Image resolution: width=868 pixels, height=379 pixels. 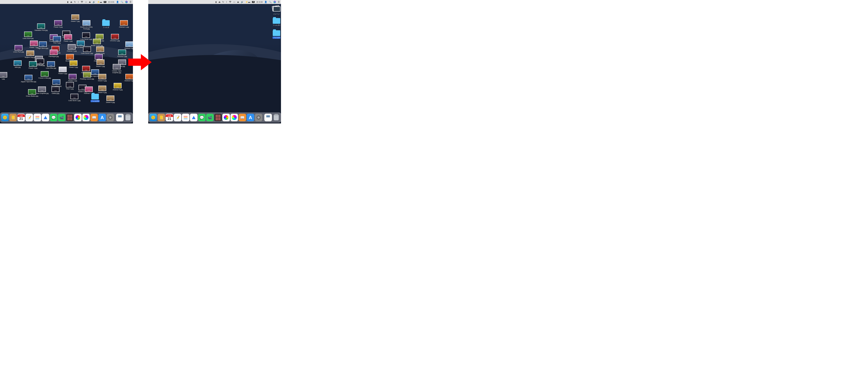 I want to click on desktop-file: Classic Aqua Graphite.jpg, so click(x=117, y=69).